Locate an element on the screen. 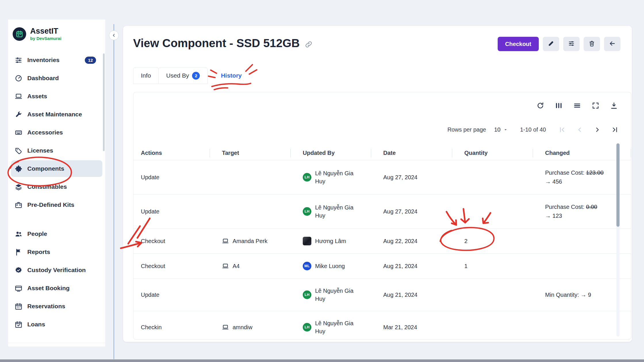  changed-text: Purchase Cost: 0.00 → 123 is located at coordinates (575, 211).